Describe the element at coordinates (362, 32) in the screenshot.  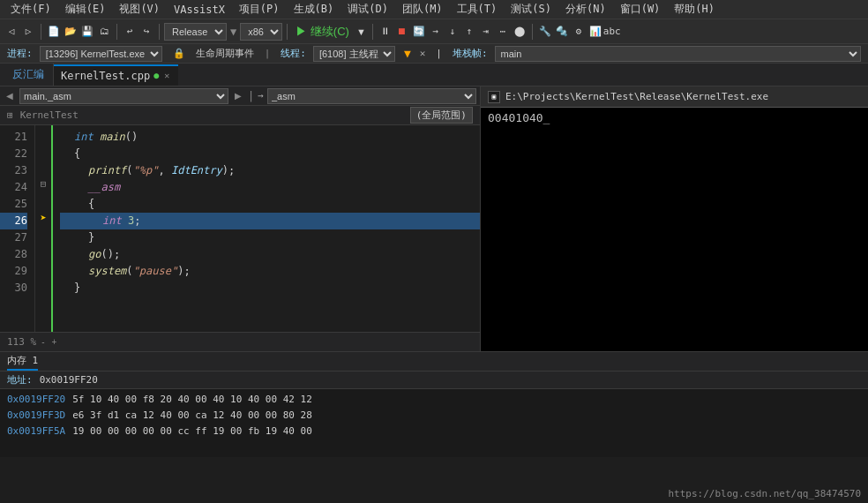
I see `continue-dropdown: ▼` at that location.